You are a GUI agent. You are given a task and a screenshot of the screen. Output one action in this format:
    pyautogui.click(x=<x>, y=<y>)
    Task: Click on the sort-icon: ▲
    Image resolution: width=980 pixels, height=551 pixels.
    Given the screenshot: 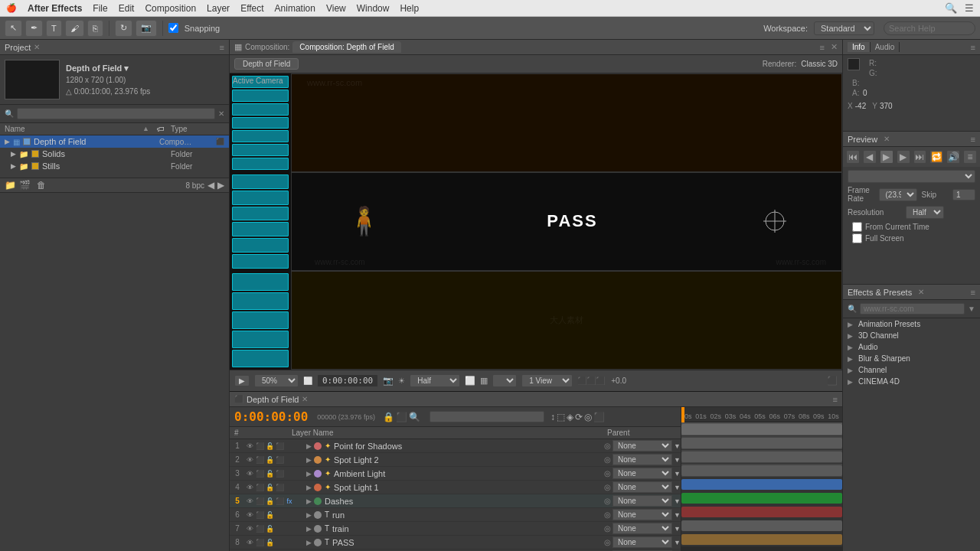 What is the action you would take?
    pyautogui.click(x=145, y=129)
    